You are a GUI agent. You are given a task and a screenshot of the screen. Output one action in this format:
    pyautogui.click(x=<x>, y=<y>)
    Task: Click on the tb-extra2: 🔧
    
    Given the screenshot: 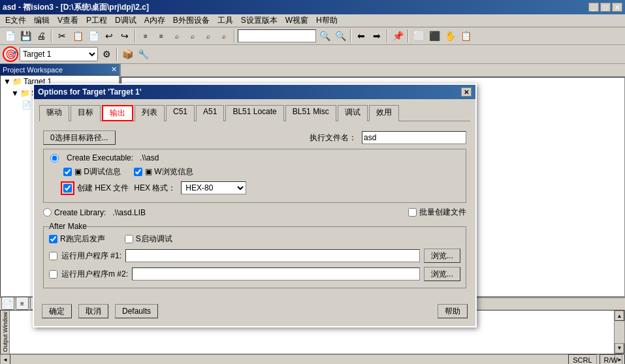 What is the action you would take?
    pyautogui.click(x=143, y=54)
    